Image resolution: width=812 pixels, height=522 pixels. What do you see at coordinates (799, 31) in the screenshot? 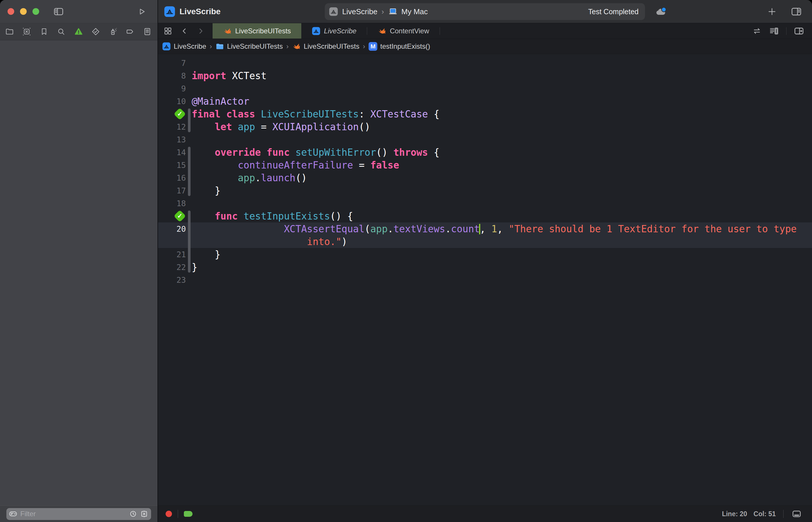
I see `add-editor-button` at bounding box center [799, 31].